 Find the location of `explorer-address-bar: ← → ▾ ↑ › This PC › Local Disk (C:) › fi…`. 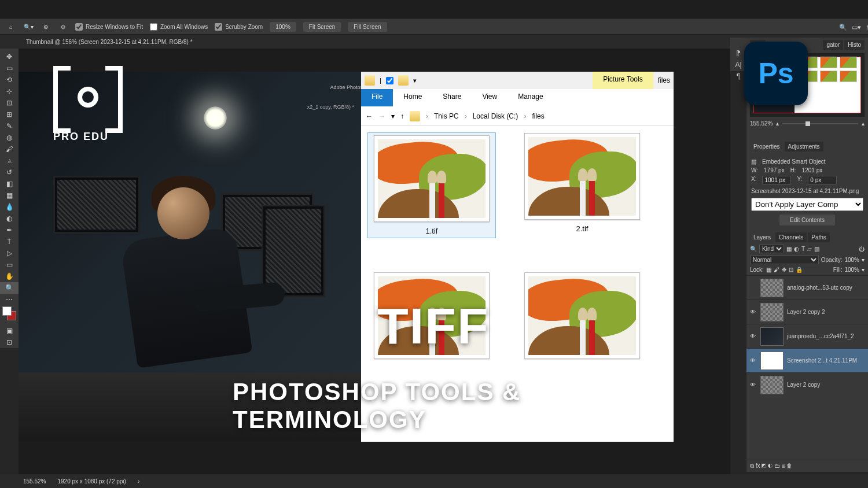

explorer-address-bar: ← → ▾ ↑ › This PC › Local Disk (C:) › fi… is located at coordinates (517, 116).